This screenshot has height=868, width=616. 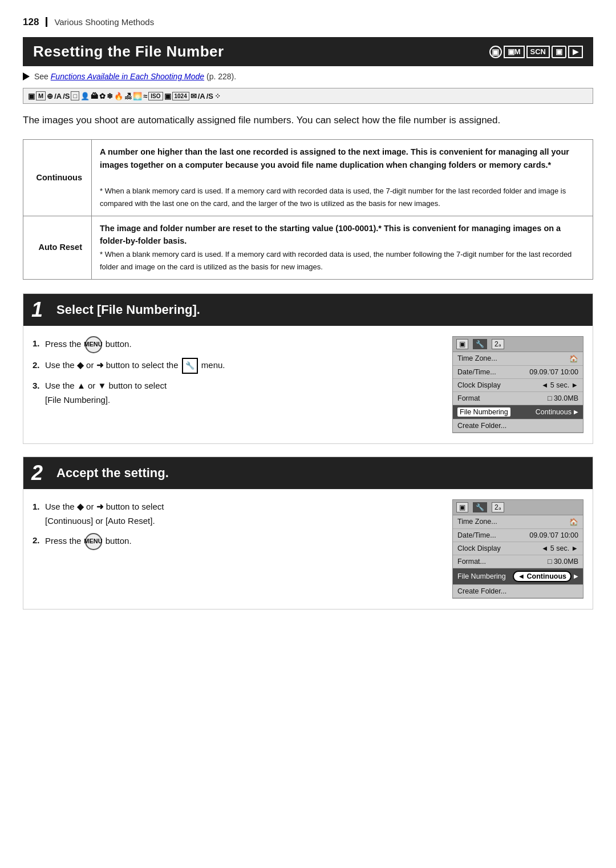 What do you see at coordinates (237, 393) in the screenshot?
I see `step1-instruction-3: 3. Use the ▲ or ▼ button to select[File …` at bounding box center [237, 393].